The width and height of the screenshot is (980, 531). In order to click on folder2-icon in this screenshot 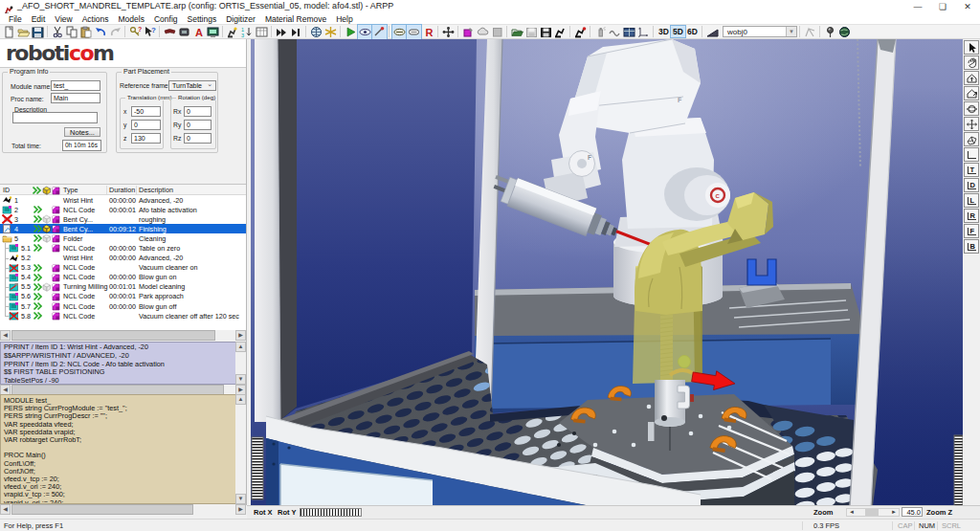, I will do `click(517, 33)`.